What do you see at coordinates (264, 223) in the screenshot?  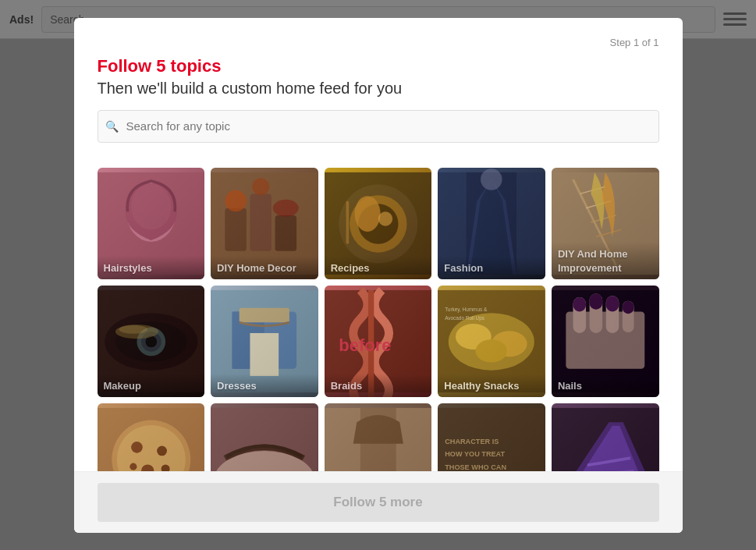 I see `topic-card-diy-home-decor: DIY Home Decor` at bounding box center [264, 223].